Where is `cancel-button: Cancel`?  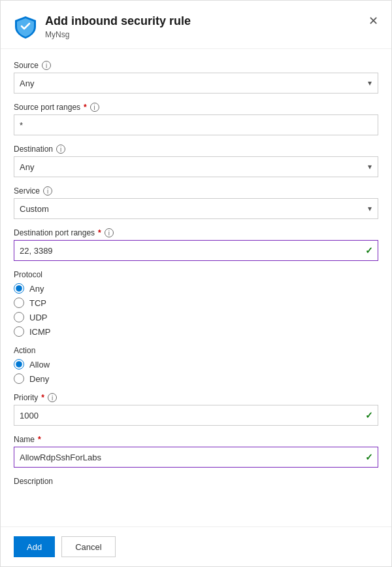 cancel-button: Cancel is located at coordinates (88, 547).